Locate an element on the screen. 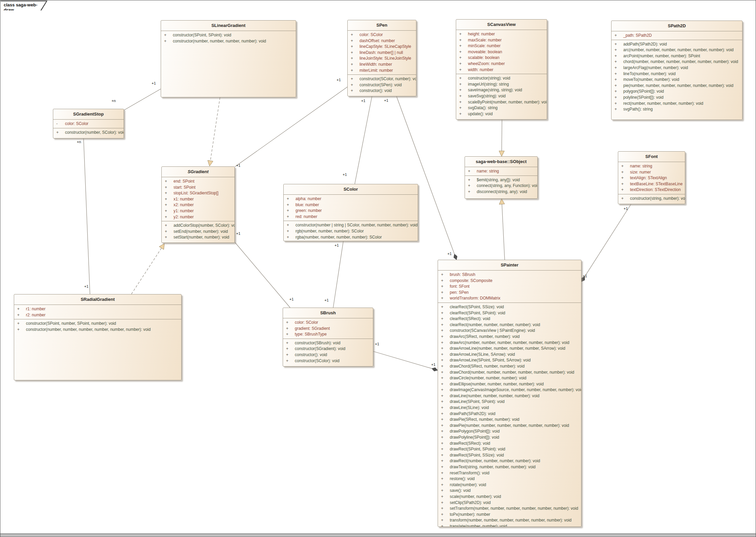  class-operation: +disconnect(string, any): void is located at coordinates (501, 192).